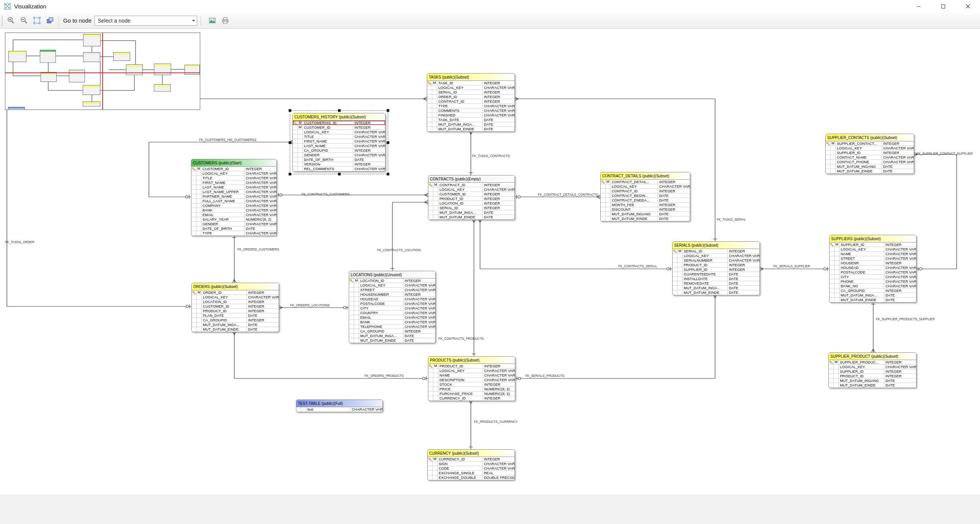 This screenshot has height=524, width=980. What do you see at coordinates (224, 316) in the screenshot?
I see `column-name: PLAN_DATE` at bounding box center [224, 316].